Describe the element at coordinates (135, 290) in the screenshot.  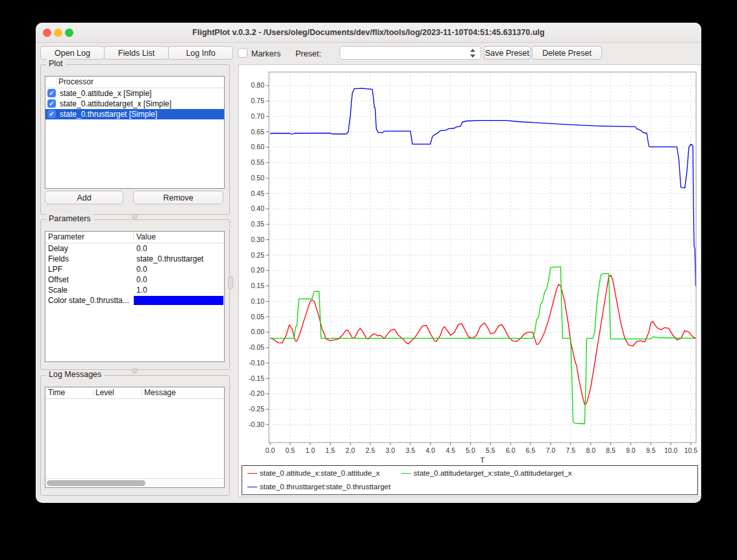
I see `parameter-row: Scale1.0` at that location.